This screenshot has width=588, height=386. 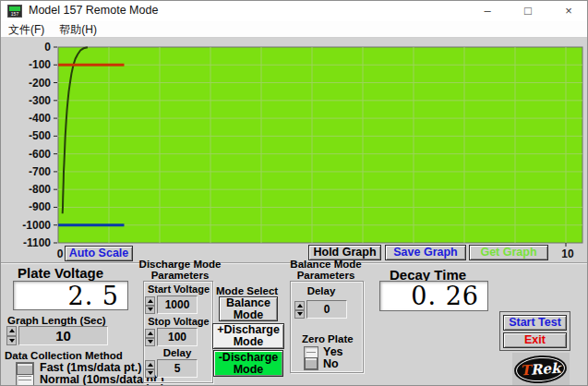 What do you see at coordinates (248, 308) in the screenshot?
I see `balance-mode-button: Balance Mode` at bounding box center [248, 308].